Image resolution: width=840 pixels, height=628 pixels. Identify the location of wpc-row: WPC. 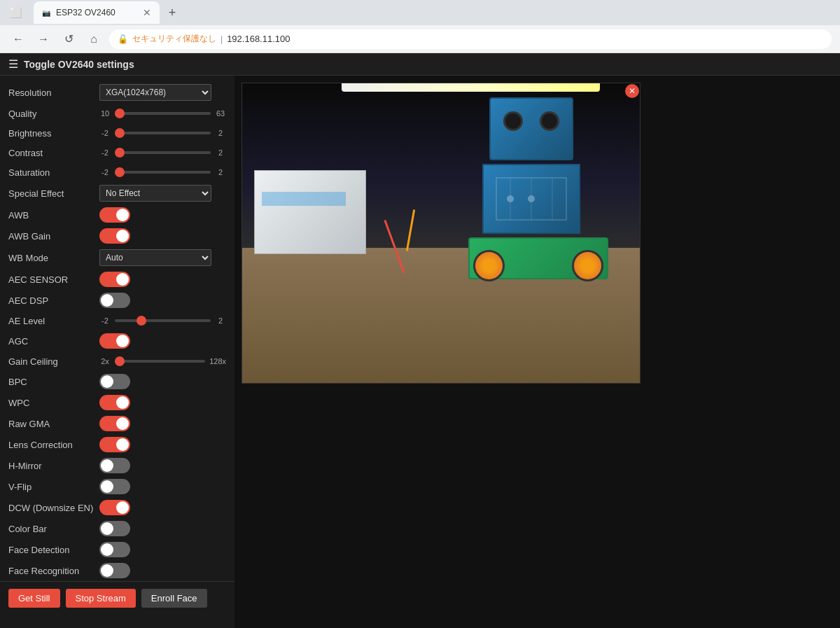
(118, 403).